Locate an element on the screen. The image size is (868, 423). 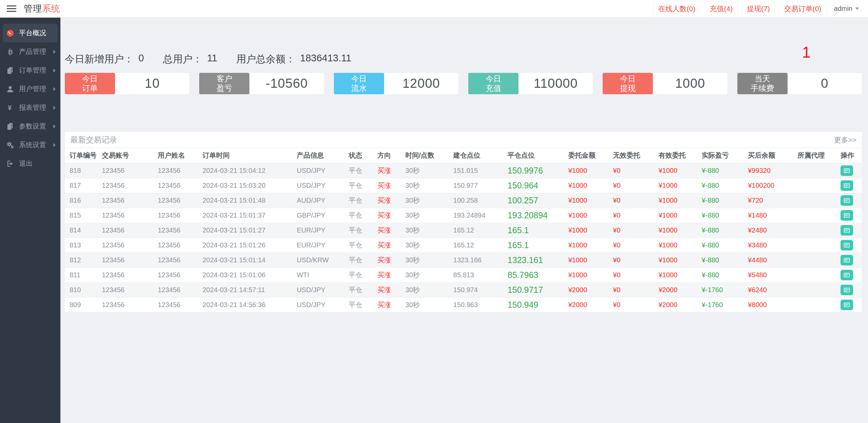
sidebar-item-platform-overview: 平台概况 is located at coordinates (30, 33).